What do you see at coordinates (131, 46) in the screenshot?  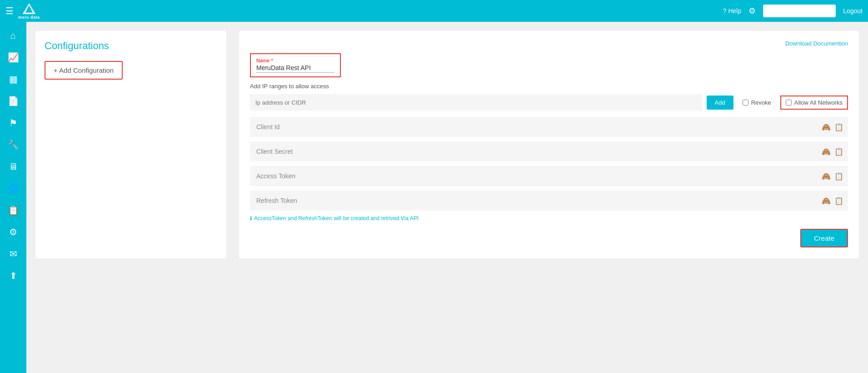 I see `configurations-title: Configurations` at bounding box center [131, 46].